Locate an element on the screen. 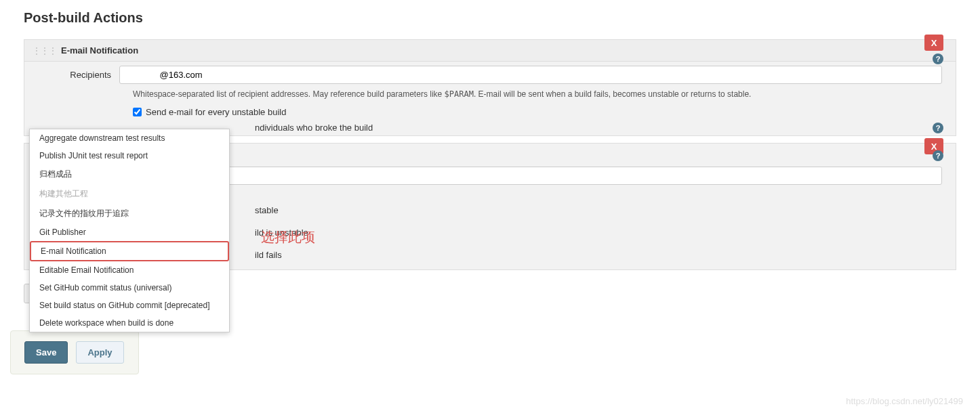 This screenshot has height=413, width=980. recipients-help-text: Whitespace-separated list of recipient a… is located at coordinates (490, 96).